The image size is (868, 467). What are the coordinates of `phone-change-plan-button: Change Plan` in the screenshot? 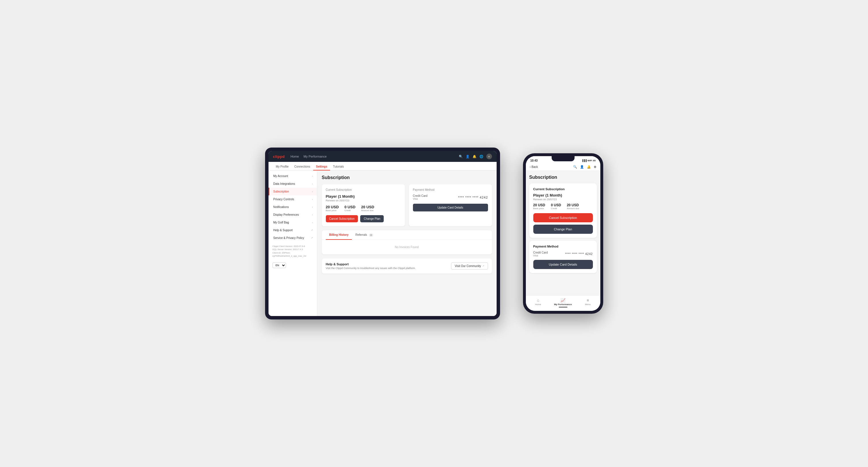 It's located at (563, 229).